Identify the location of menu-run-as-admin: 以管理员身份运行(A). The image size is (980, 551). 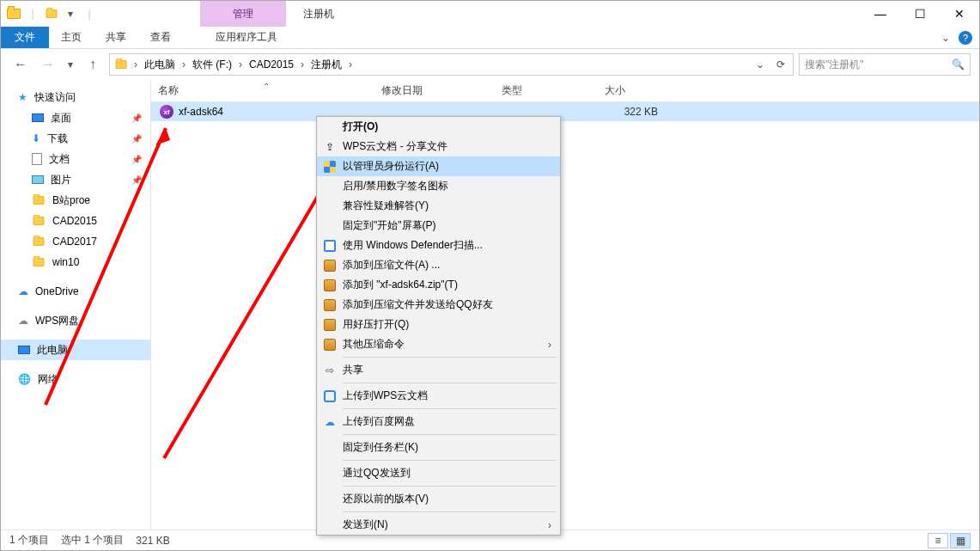
(438, 167).